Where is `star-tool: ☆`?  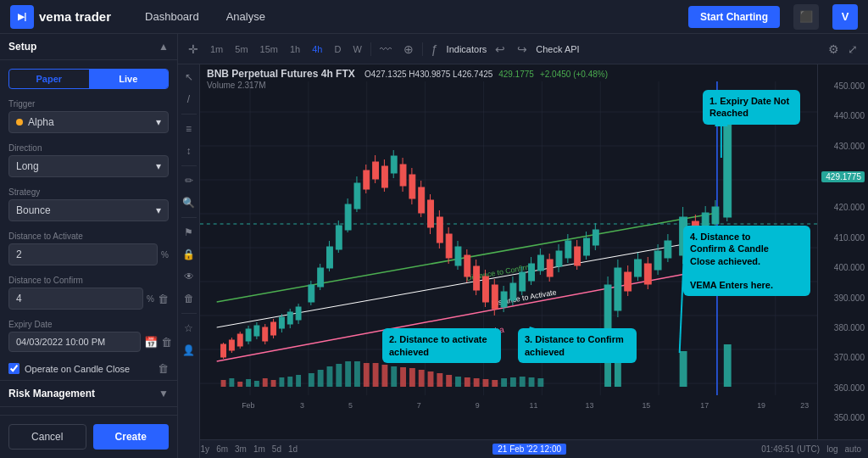 star-tool: ☆ is located at coordinates (189, 328).